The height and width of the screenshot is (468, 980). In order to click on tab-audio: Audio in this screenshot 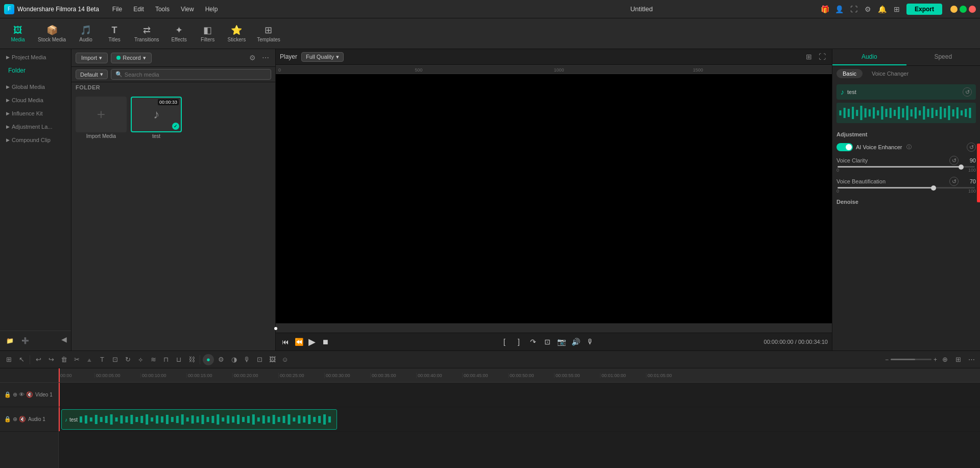, I will do `click(869, 57)`.